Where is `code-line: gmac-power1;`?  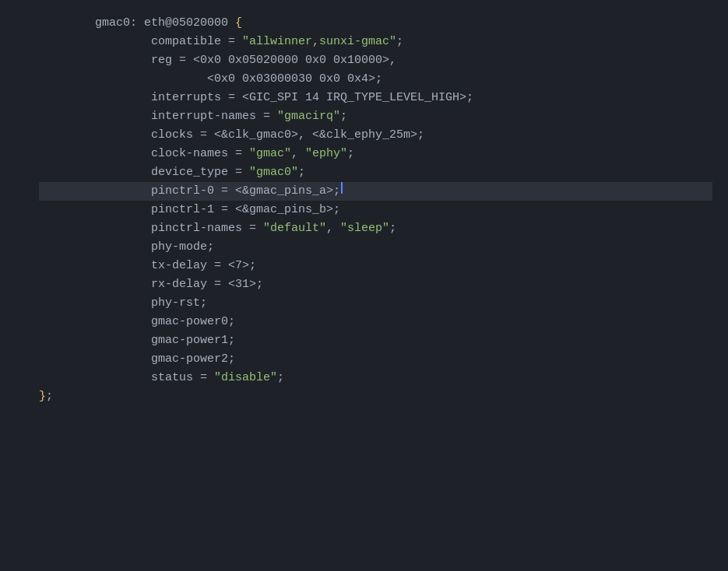 code-line: gmac-power1; is located at coordinates (375, 341).